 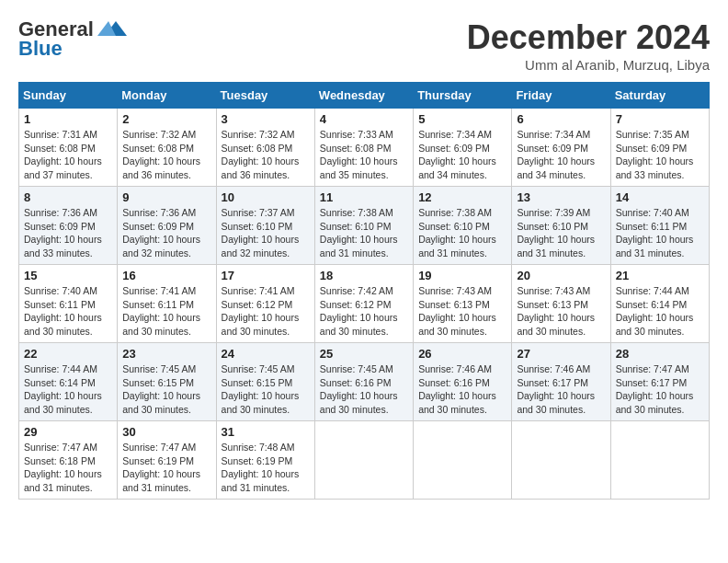 What do you see at coordinates (660, 353) in the screenshot?
I see `day-number: 28` at bounding box center [660, 353].